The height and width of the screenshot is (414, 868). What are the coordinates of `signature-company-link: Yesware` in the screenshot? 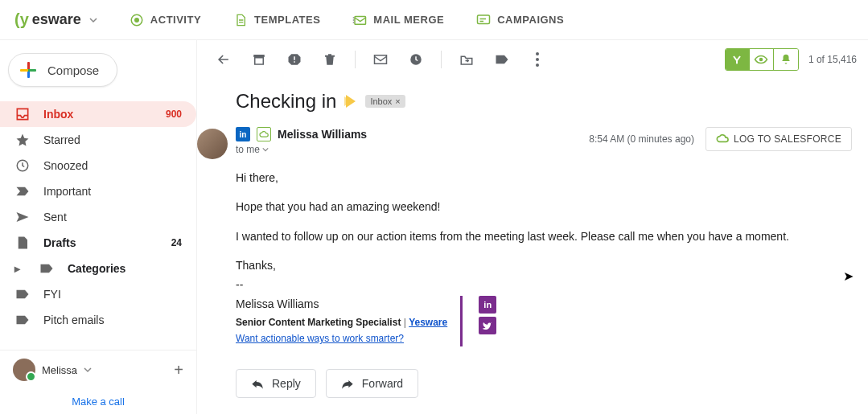 It's located at (428, 322).